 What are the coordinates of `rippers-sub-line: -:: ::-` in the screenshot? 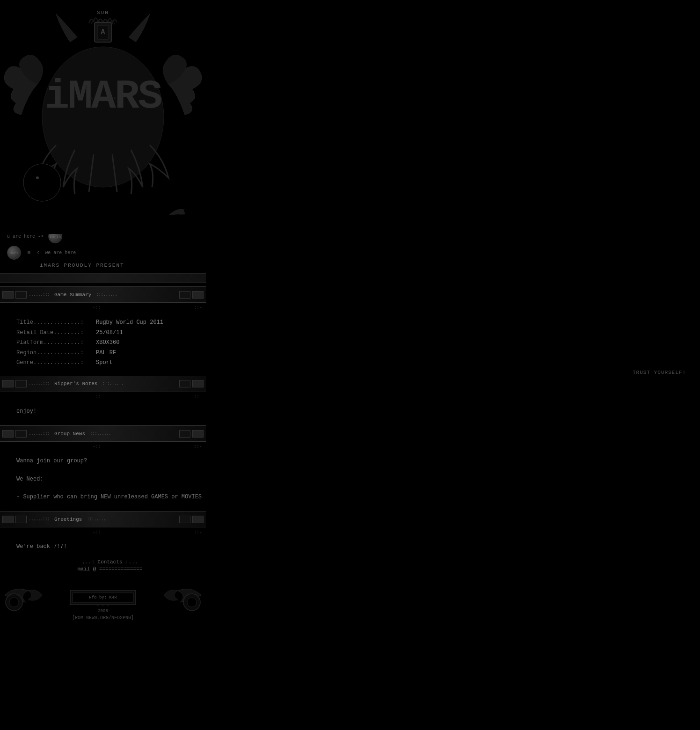 It's located at (110, 397).